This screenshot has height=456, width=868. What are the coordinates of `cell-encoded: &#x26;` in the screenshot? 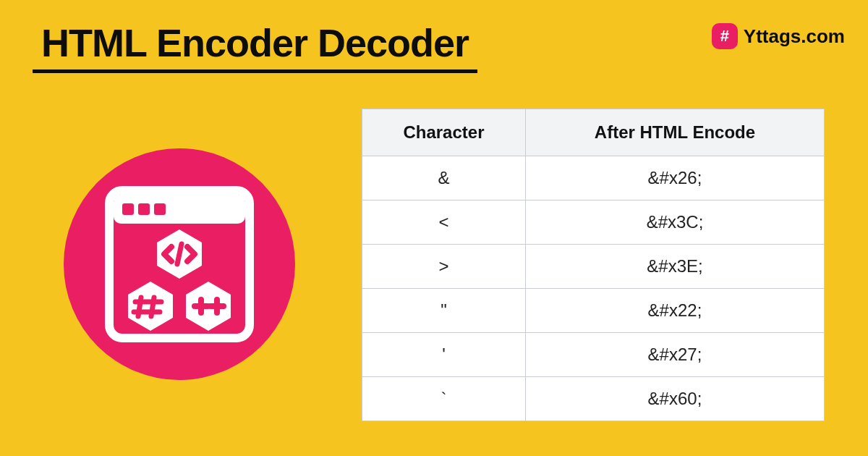 It's located at (674, 178).